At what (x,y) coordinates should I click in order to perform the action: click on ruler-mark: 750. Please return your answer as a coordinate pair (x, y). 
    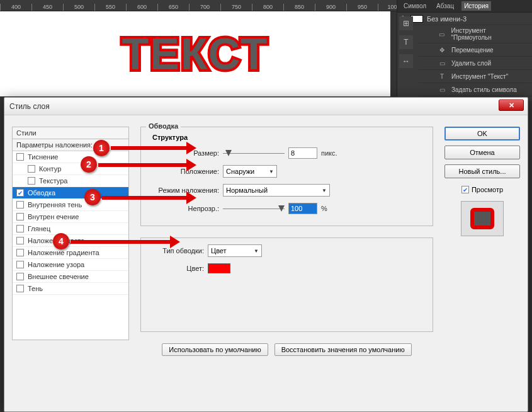
    Looking at the image, I should click on (236, 8).